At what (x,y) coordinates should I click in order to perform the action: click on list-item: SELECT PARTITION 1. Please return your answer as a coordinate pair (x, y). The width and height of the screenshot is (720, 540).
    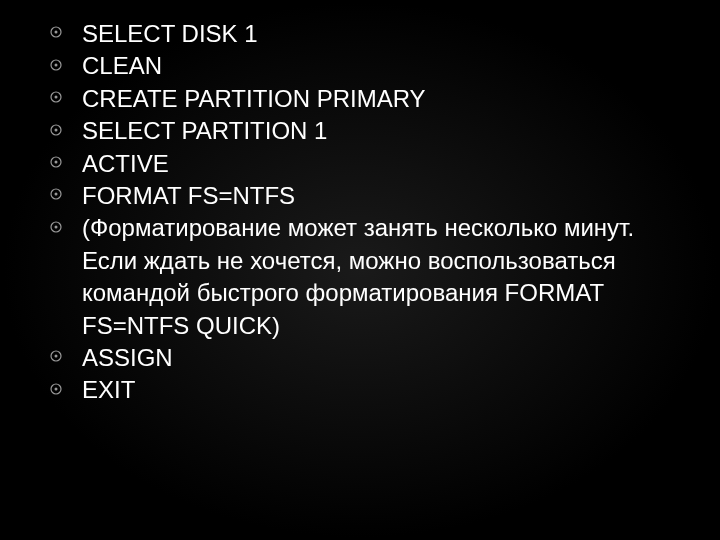
    Looking at the image, I should click on (360, 131).